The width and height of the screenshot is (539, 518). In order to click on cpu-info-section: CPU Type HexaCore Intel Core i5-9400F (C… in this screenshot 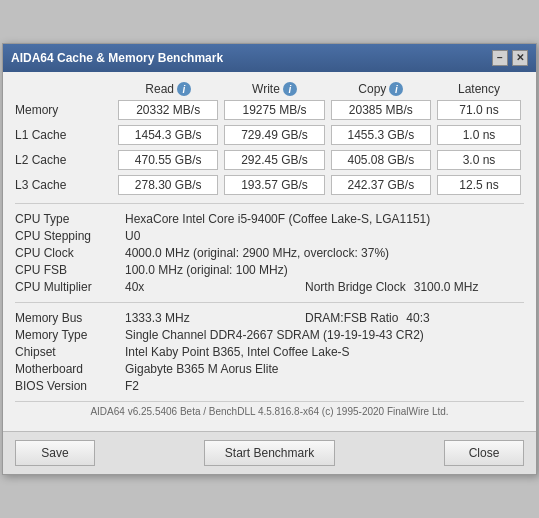, I will do `click(270, 253)`.